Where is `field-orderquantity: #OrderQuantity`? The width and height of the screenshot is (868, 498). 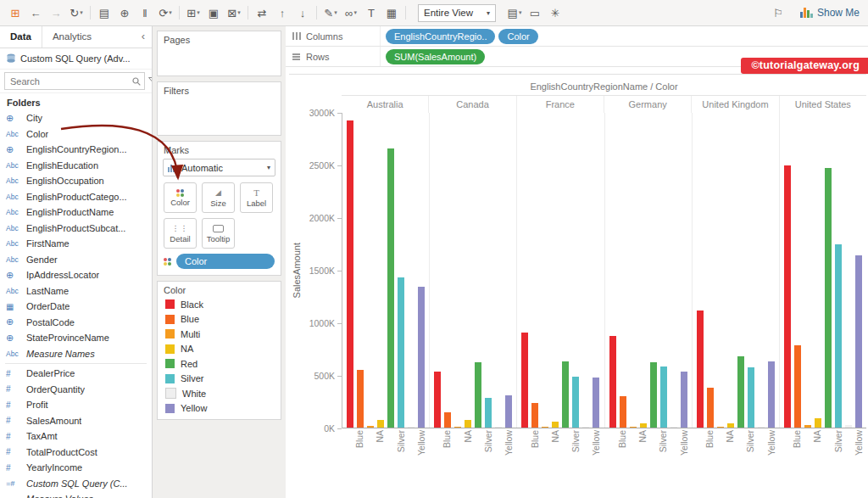
field-orderquantity: #OrderQuantity is located at coordinates (76, 390).